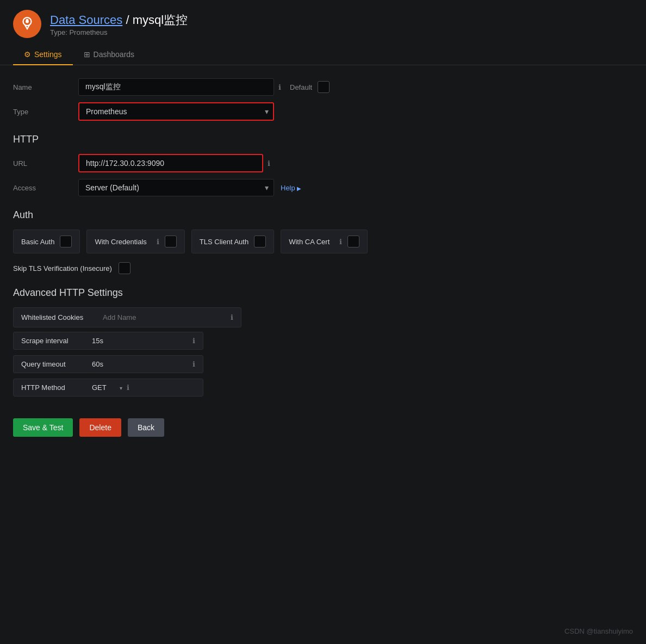  What do you see at coordinates (171, 242) in the screenshot?
I see `with-credentials-checkbox` at bounding box center [171, 242].